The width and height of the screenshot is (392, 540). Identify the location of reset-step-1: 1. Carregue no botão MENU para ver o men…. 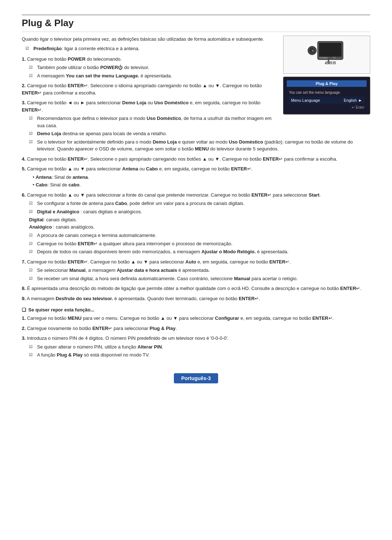
(196, 318).